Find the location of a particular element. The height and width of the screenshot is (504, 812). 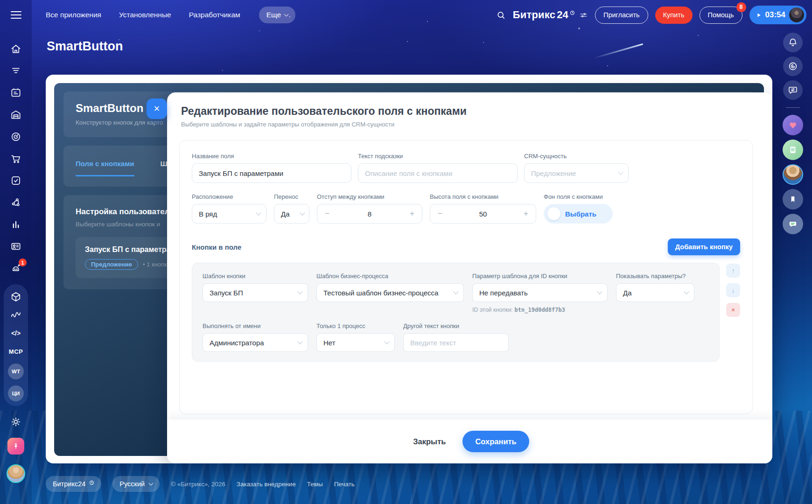

show-params-select: Да is located at coordinates (655, 293).